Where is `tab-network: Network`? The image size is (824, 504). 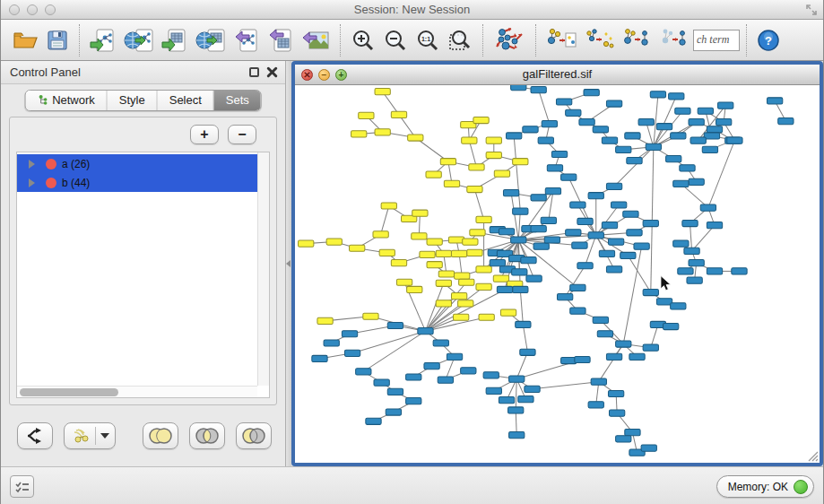
tab-network: Network is located at coordinates (66, 100).